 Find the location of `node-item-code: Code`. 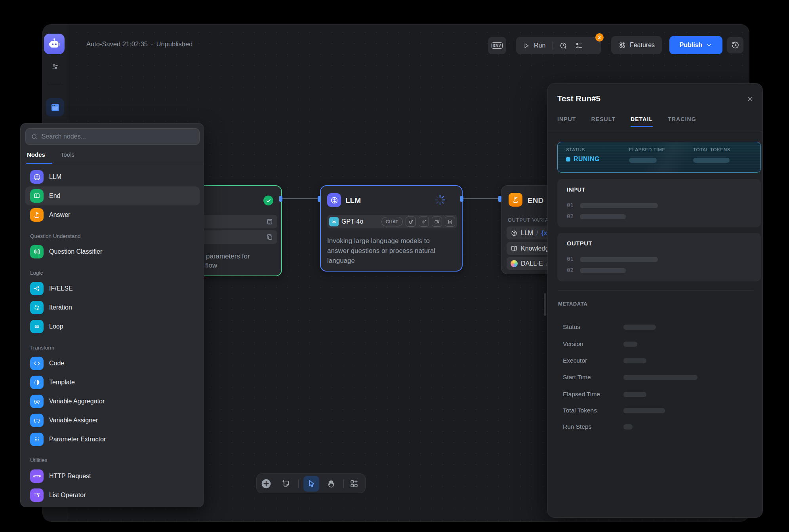

node-item-code: Code is located at coordinates (112, 363).